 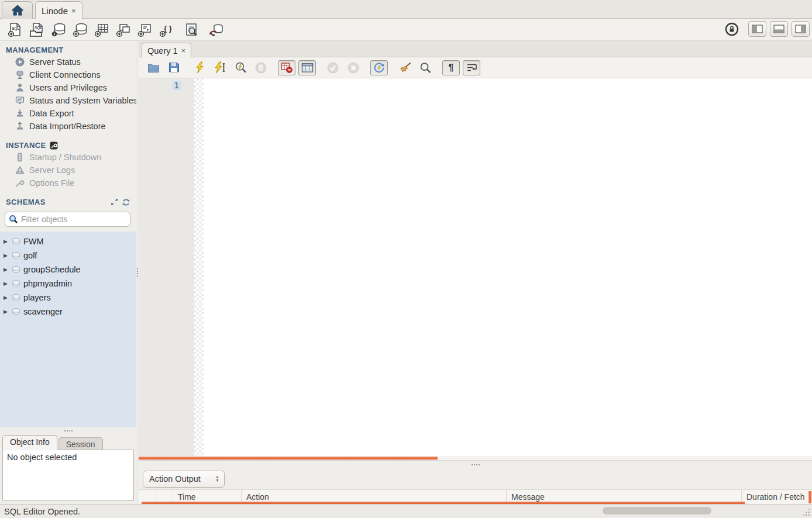 What do you see at coordinates (777, 497) in the screenshot?
I see `column-duration-fetch: Duration / Fetch` at bounding box center [777, 497].